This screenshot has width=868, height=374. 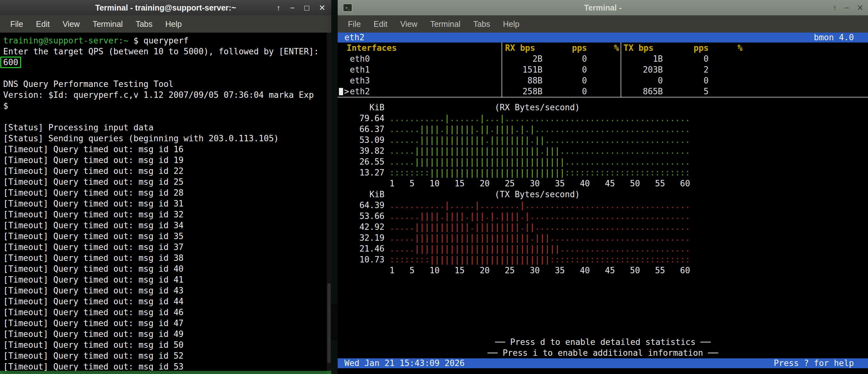 I want to click on terminal-line: $, so click(x=167, y=106).